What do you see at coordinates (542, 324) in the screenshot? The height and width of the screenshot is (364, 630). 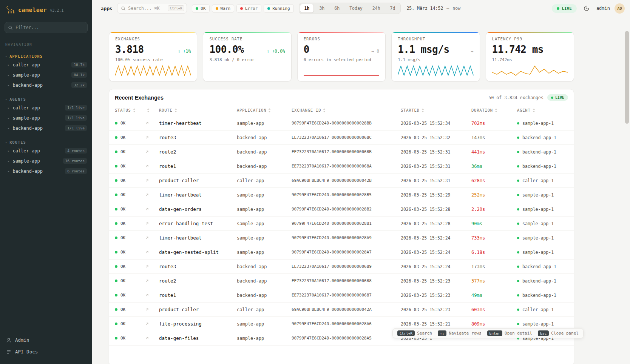 I see `agent-cell: sample-app-1` at bounding box center [542, 324].